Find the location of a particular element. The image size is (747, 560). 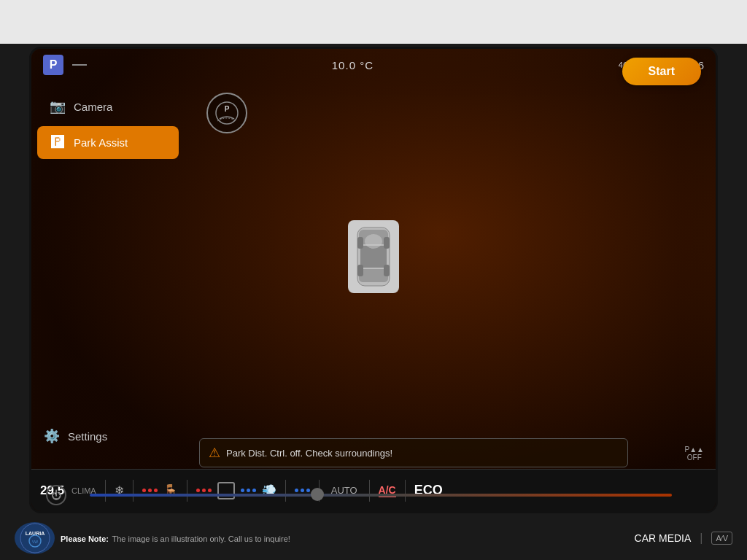

park-assist-icon: 🅿 is located at coordinates (58, 143).